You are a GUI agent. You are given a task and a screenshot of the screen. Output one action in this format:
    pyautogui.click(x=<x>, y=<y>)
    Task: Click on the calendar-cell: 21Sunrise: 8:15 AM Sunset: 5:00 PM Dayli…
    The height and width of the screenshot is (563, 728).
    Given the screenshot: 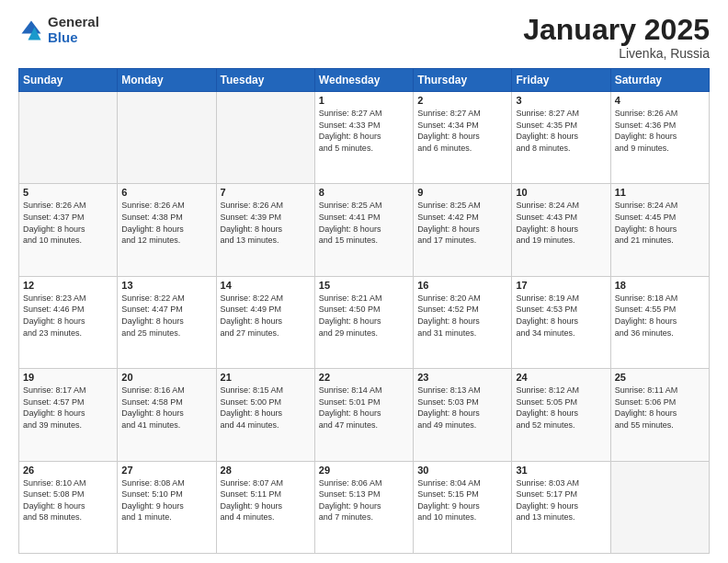 What is the action you would take?
    pyautogui.click(x=265, y=415)
    